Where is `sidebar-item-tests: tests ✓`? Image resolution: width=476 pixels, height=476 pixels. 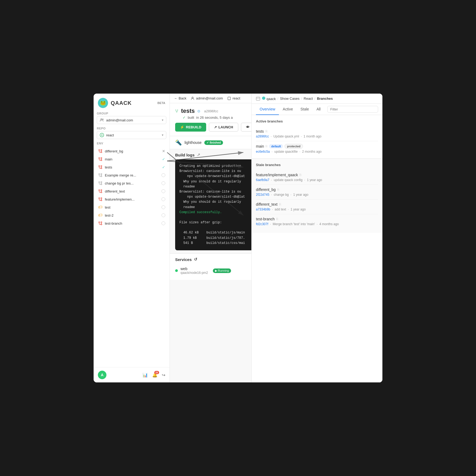
sidebar-item-tests: tests ✓ is located at coordinates (132, 167).